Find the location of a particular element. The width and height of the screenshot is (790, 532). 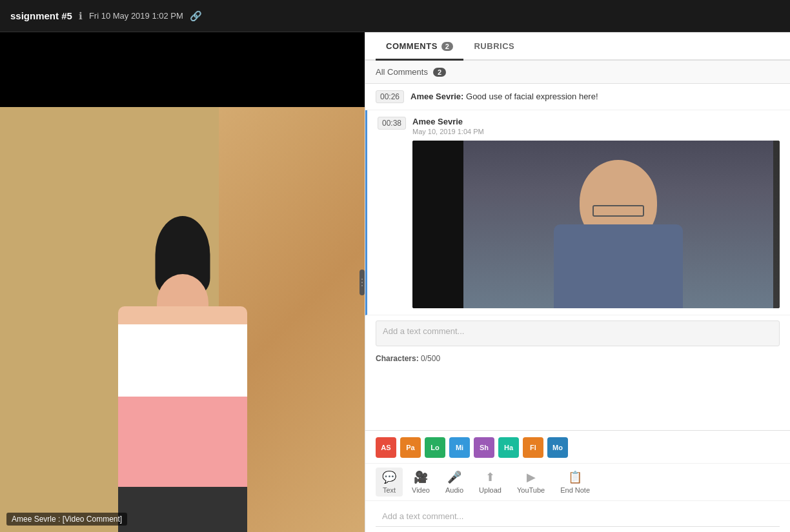

comment-text-1: Good use of facial expression here! is located at coordinates (532, 97).